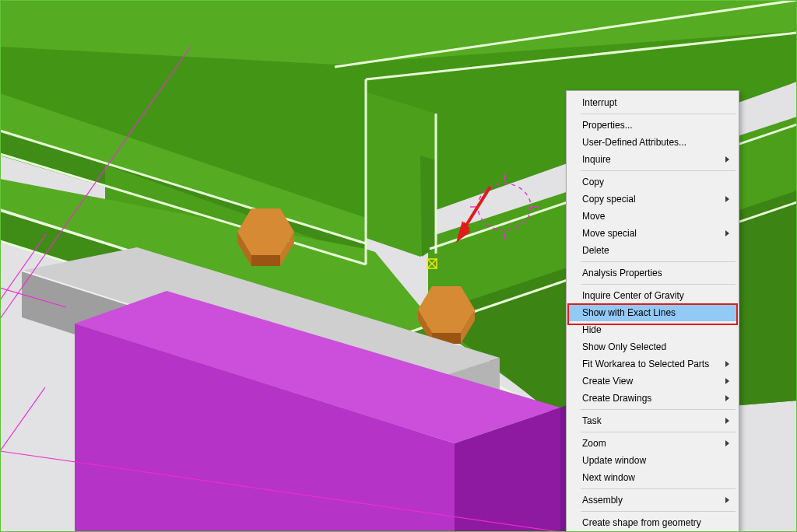 This screenshot has height=532, width=797. What do you see at coordinates (652, 199) in the screenshot?
I see `context-menu-item: Copy special` at bounding box center [652, 199].